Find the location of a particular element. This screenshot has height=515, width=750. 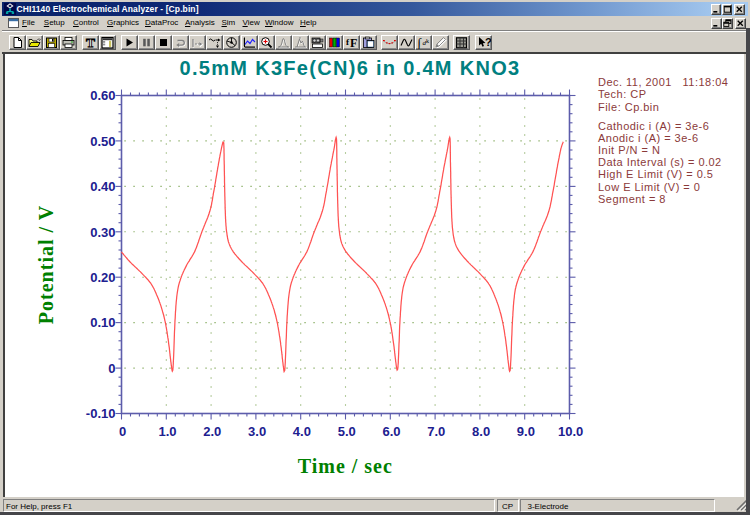

svg-text: File: Cp.bin is located at coordinates (628, 107).